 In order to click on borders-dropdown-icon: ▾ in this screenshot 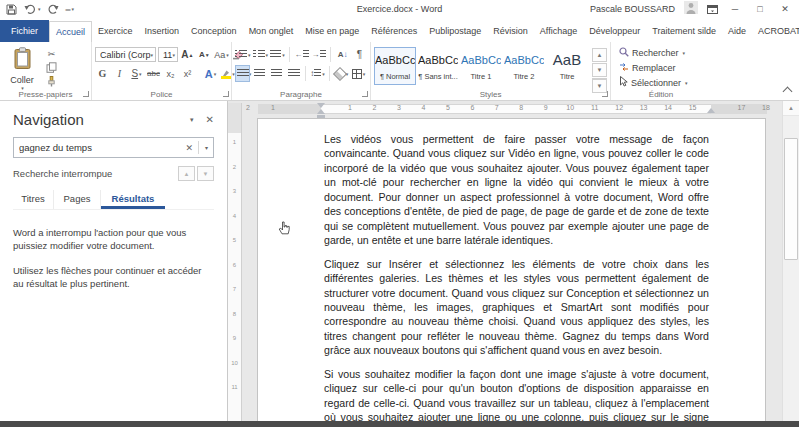, I will do `click(364, 74)`.